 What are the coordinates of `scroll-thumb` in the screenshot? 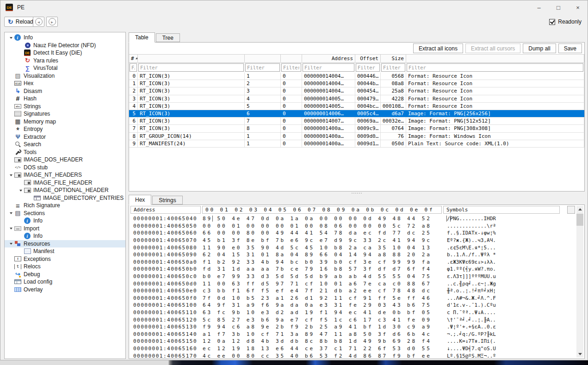 It's located at (580, 220).